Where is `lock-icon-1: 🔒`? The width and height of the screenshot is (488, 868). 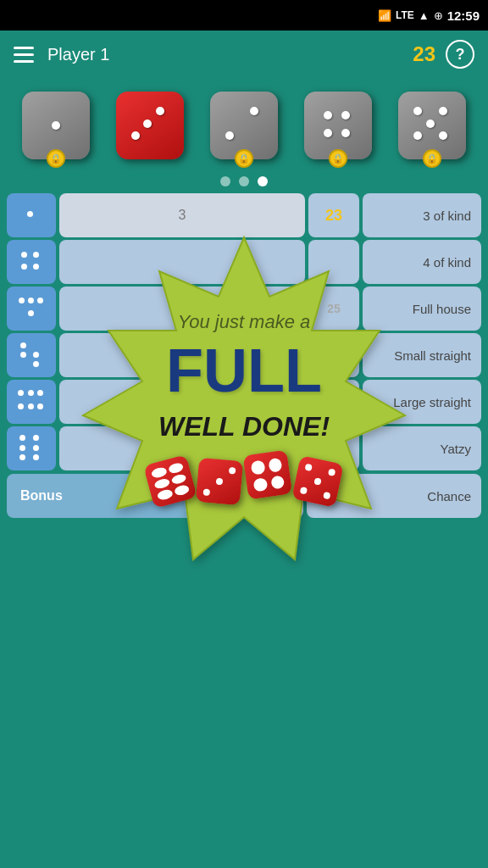 lock-icon-1: 🔒 is located at coordinates (56, 159).